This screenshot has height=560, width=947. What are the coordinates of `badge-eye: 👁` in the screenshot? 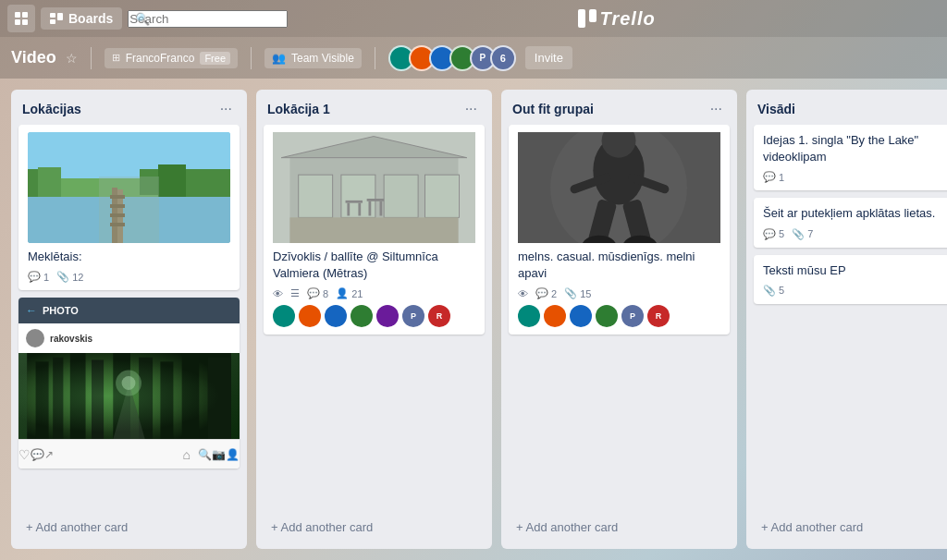 It's located at (277, 294).